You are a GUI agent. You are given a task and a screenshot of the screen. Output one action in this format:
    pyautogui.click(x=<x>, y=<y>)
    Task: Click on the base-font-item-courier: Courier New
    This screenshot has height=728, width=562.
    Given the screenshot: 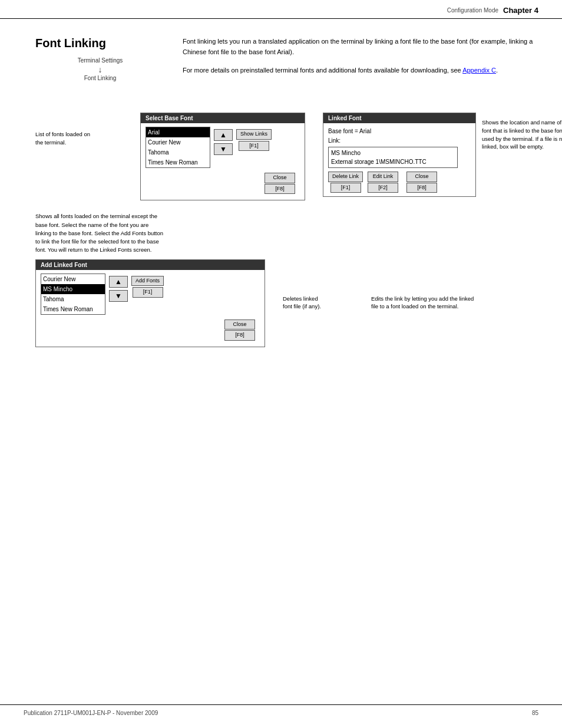 What is the action you would take?
    pyautogui.click(x=178, y=143)
    